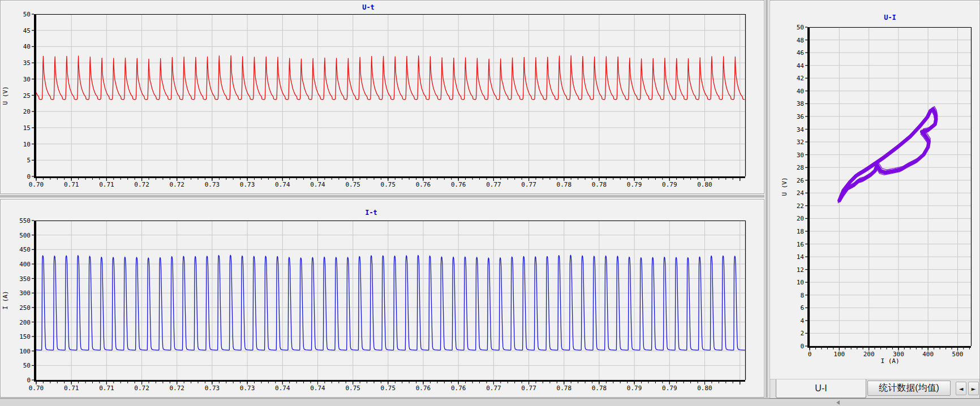  I want to click on x-tick-label: 0, so click(810, 354).